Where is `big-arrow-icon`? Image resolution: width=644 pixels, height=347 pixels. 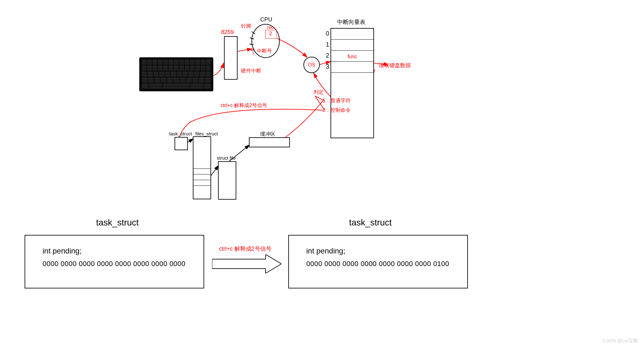
big-arrow-icon is located at coordinates (247, 264).